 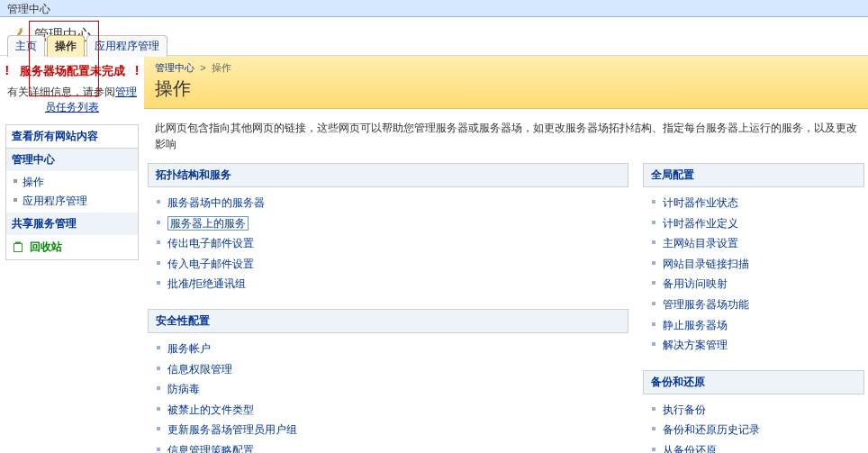 What do you see at coordinates (72, 247) in the screenshot?
I see `recycle-bin-link: 回收站` at bounding box center [72, 247].